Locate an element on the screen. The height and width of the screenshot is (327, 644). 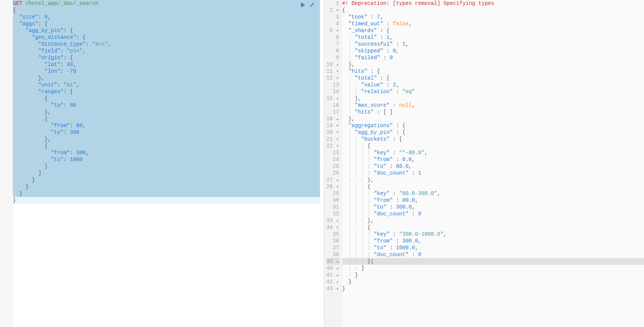
gutter-line: 6 is located at coordinates (333, 37).